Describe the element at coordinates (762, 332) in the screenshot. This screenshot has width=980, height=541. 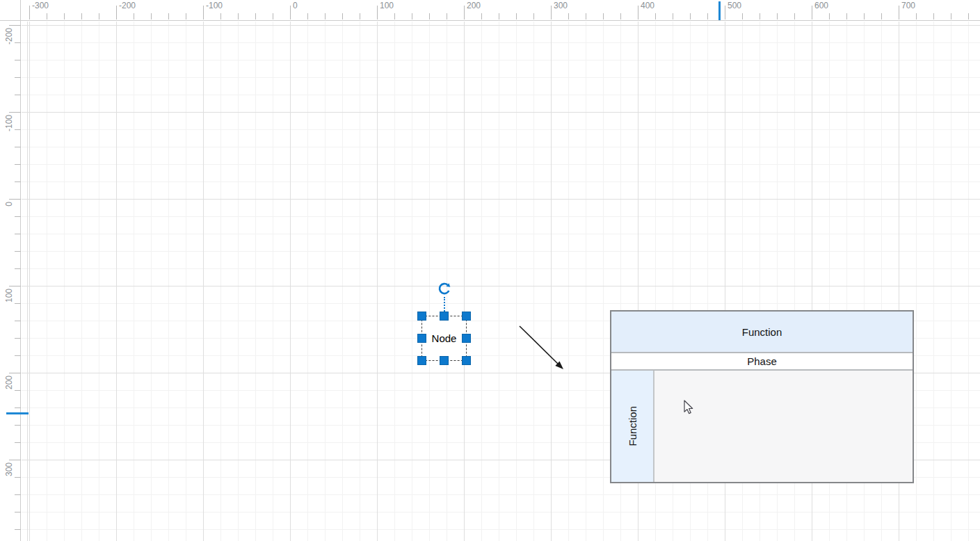
I see `table-header-label: Function` at that location.